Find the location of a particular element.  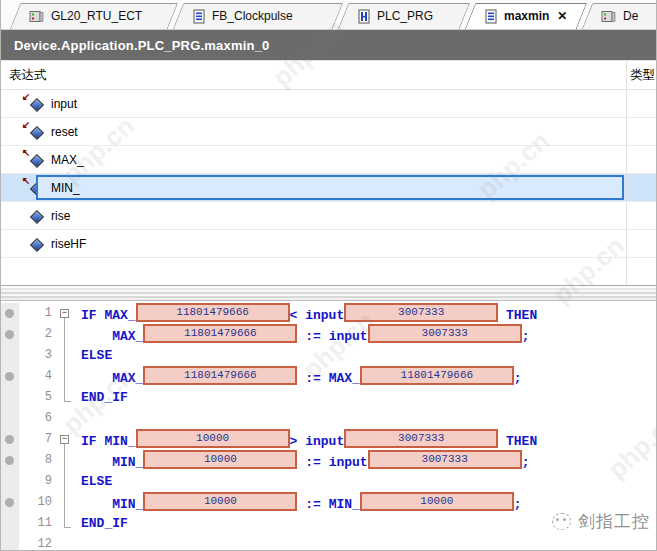

code-text: MAX_11801479666 := MAX_11801479666; is located at coordinates (364, 376).